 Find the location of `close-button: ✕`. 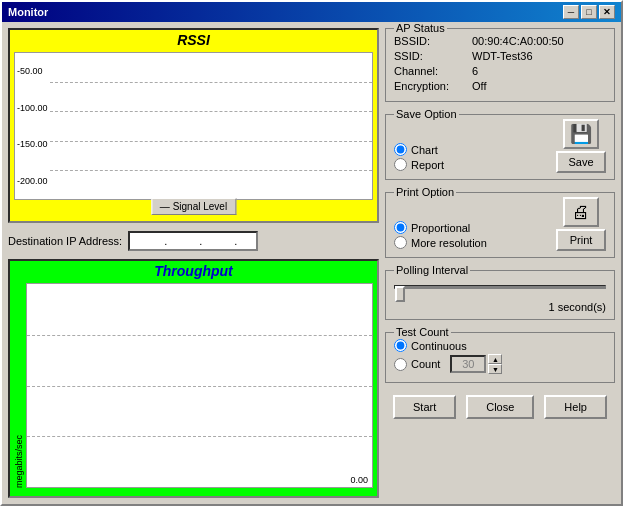

close-button: ✕ is located at coordinates (607, 12).